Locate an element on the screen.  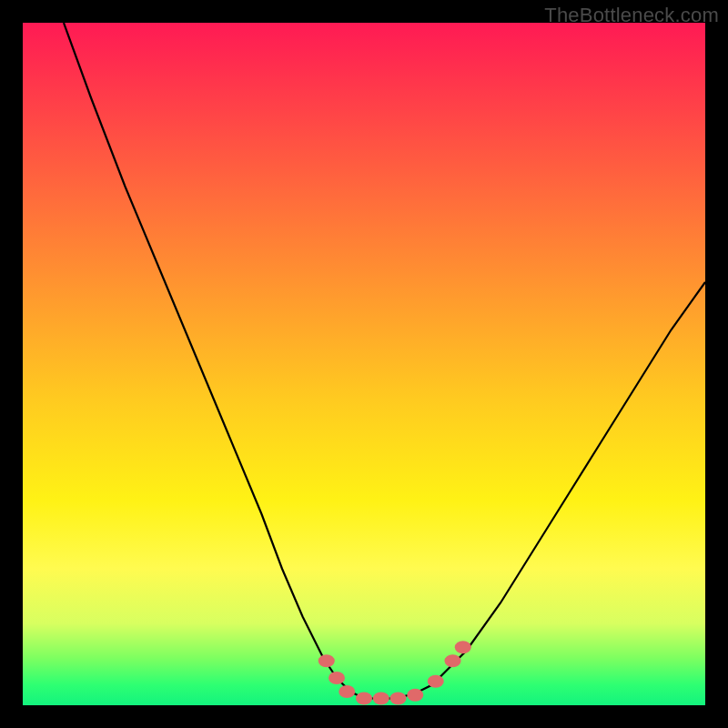
highlight-dots is located at coordinates (395, 672).